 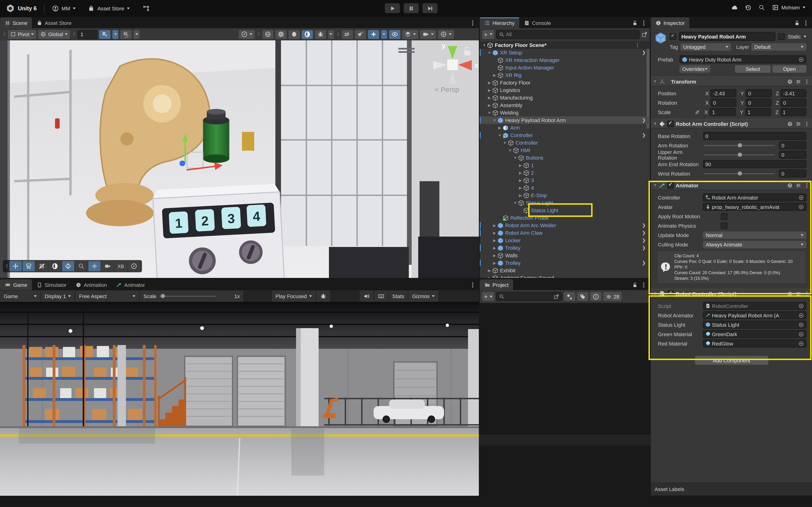 I want to click on hierarchy-item-3: ▶3, so click(x=565, y=180).